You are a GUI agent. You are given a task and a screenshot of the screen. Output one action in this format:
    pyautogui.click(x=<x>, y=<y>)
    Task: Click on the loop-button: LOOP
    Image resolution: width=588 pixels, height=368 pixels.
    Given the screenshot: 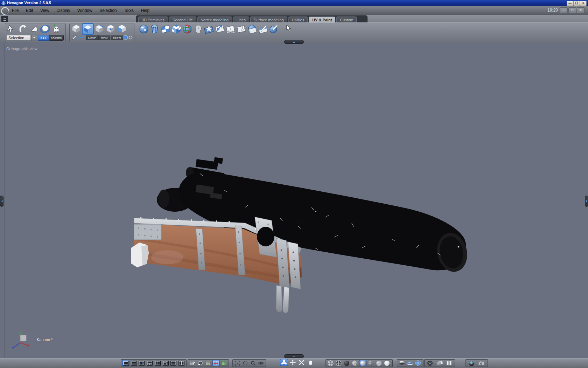 What is the action you would take?
    pyautogui.click(x=92, y=38)
    